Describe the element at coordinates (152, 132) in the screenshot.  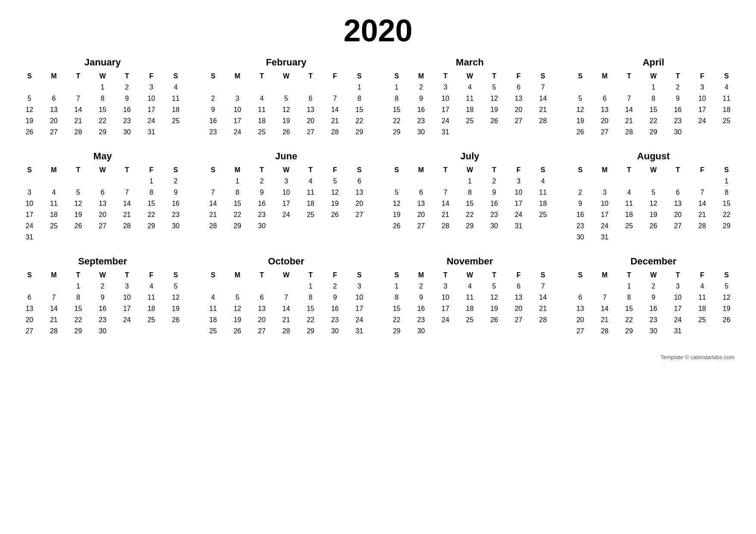
I see `day-cell: 31` at that location.